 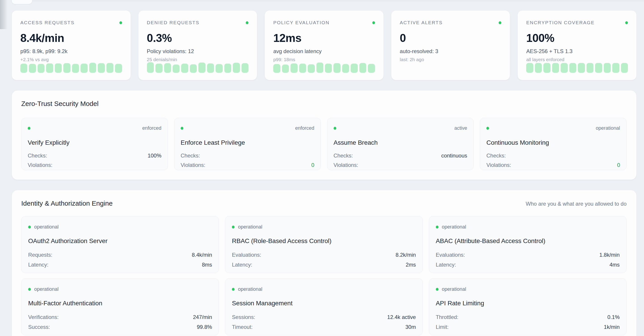 What do you see at coordinates (71, 45) in the screenshot?
I see `stat-card-access-requests: ACCESS REQUESTS 8.4k/min p95: 8.9k, p99:…` at bounding box center [71, 45].